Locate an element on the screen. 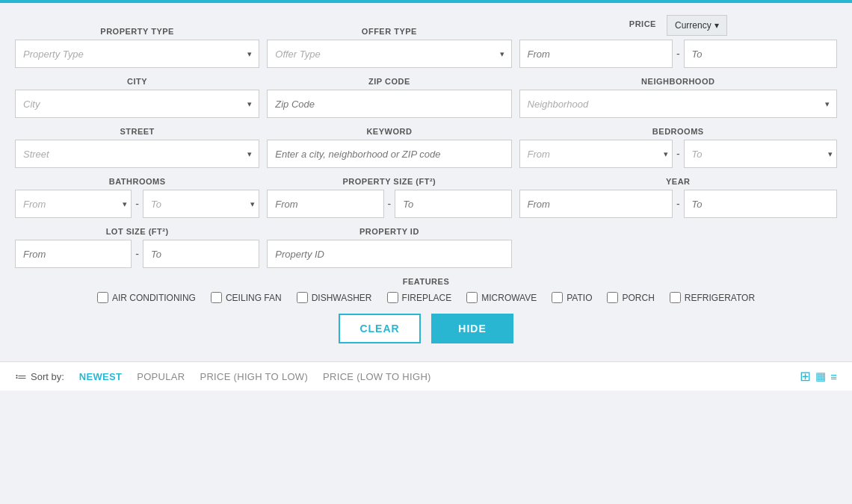 This screenshot has width=852, height=504. neighborhood-label: NEIGHBORHOOD is located at coordinates (679, 81).